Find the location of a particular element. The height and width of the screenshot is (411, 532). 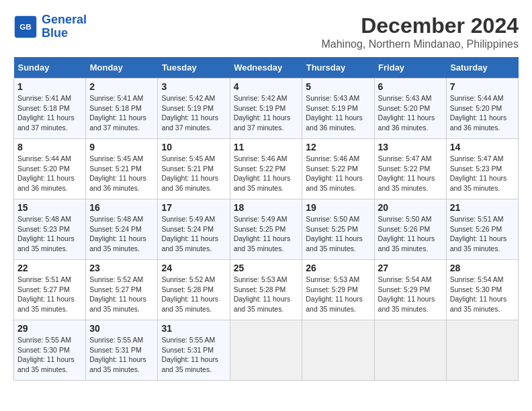

day-info: Sunrise: 5:49 AM Sunset: 5:24 PM Dayligh… is located at coordinates (193, 234).